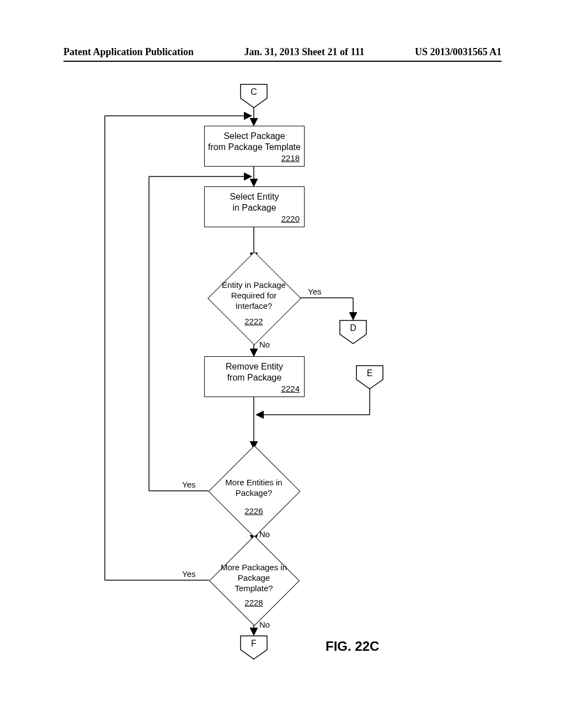 The width and height of the screenshot is (565, 728). Describe the element at coordinates (254, 296) in the screenshot. I see `decision-2222-label: Entity in Package Required for Interface…` at that location.